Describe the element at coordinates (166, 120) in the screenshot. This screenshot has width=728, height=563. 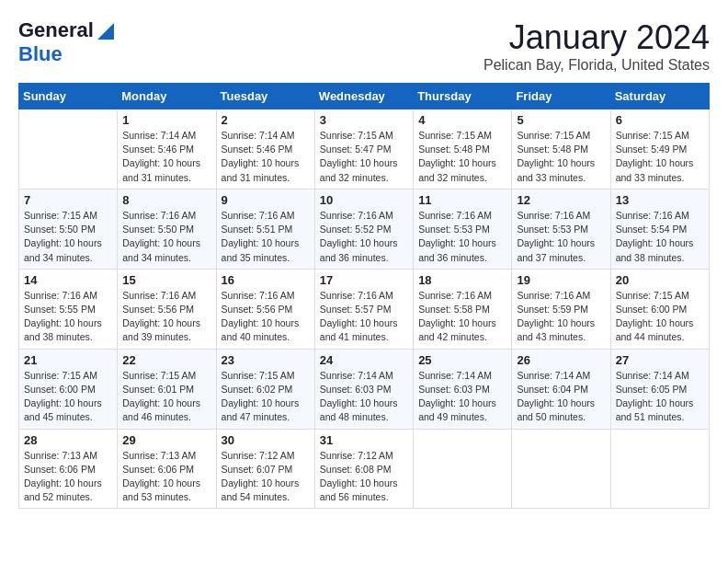
I see `day-number: 1` at that location.